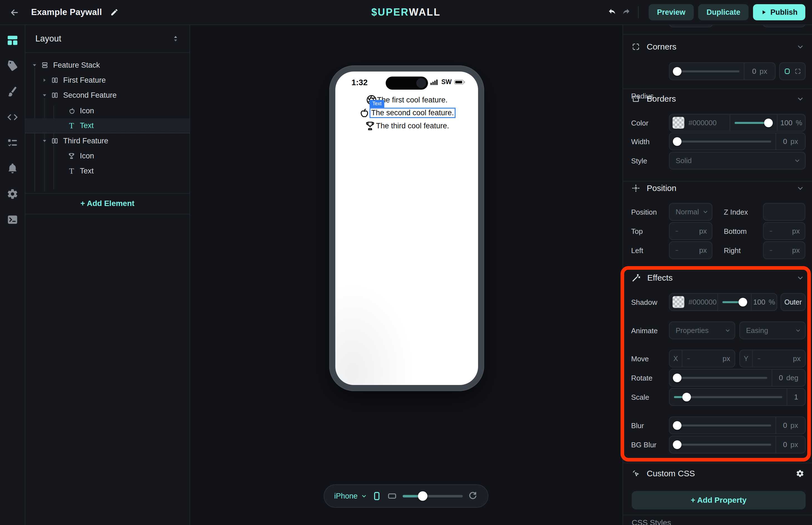  I want to click on zoom-slider-thumb, so click(423, 496).